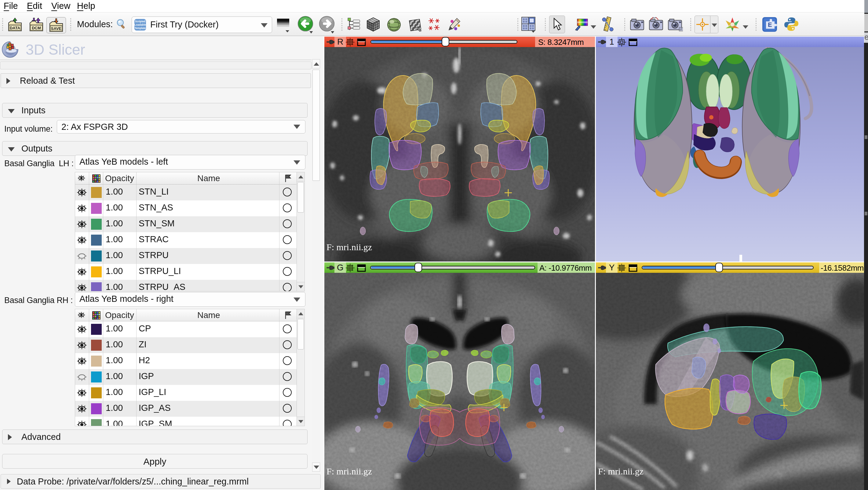 Image resolution: width=868 pixels, height=490 pixels. I want to click on svg-text: Loadable, so click(140, 25).